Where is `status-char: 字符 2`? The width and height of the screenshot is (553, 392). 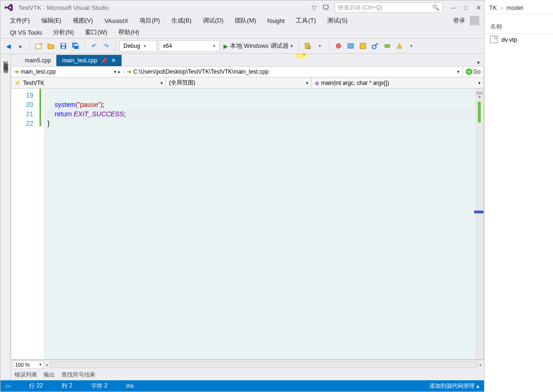
status-char: 字符 2 is located at coordinates (100, 386).